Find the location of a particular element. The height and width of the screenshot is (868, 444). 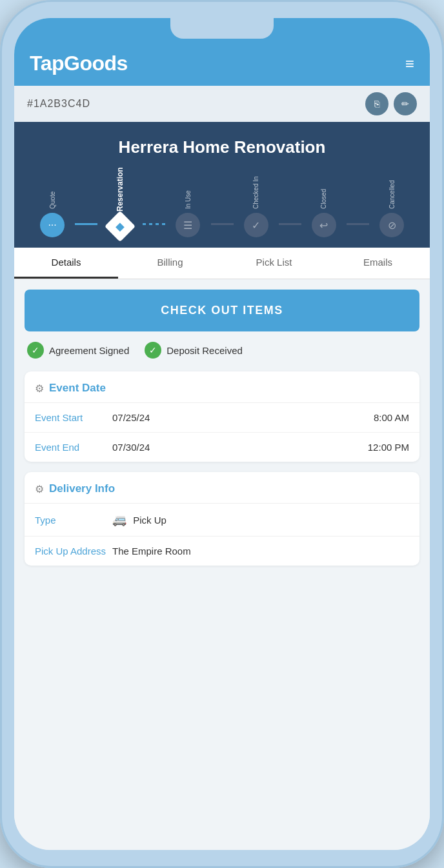

step-quote-icon: ··· is located at coordinates (52, 225).